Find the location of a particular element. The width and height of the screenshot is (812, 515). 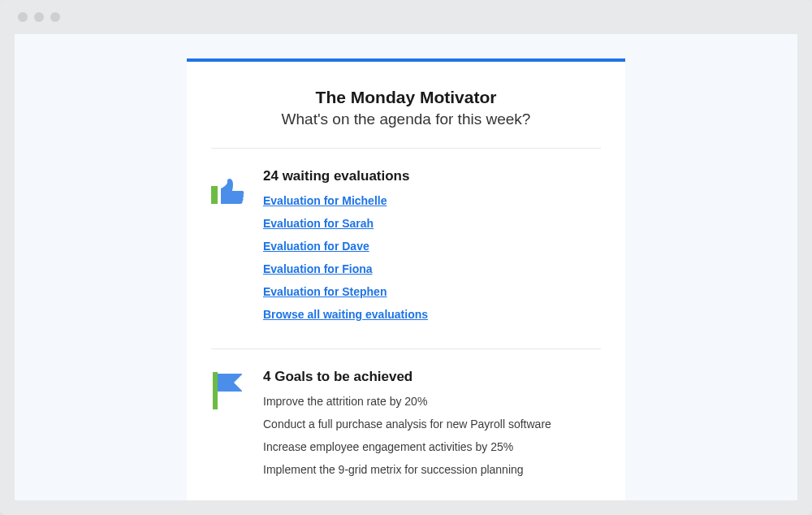

email-title: The Monday Motivator is located at coordinates (406, 97).